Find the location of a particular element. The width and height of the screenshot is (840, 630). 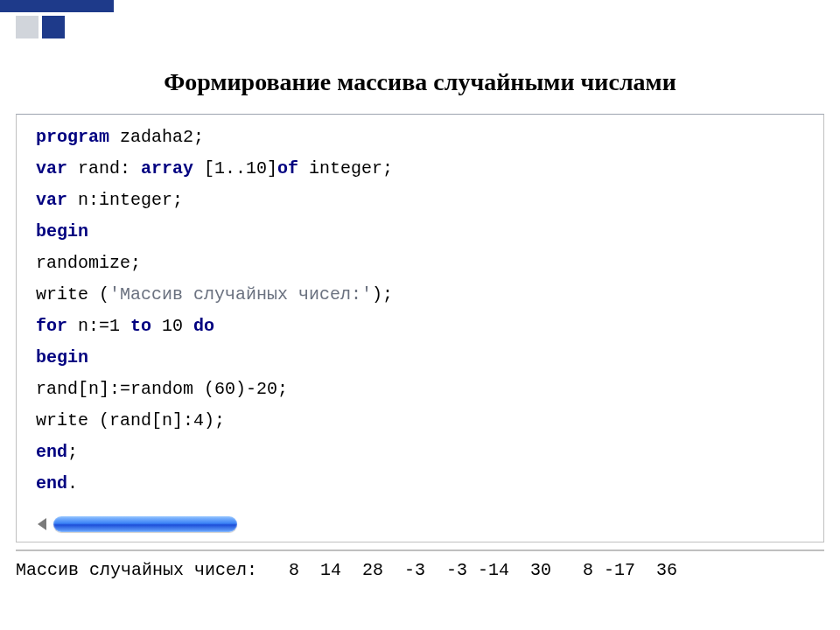

string-literal: 'Массив случайных чисел:' is located at coordinates (241, 294).